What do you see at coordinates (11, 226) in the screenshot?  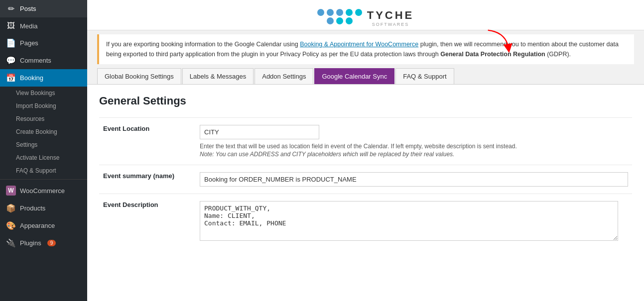 I see `appearance-icon: 🎨` at bounding box center [11, 226].